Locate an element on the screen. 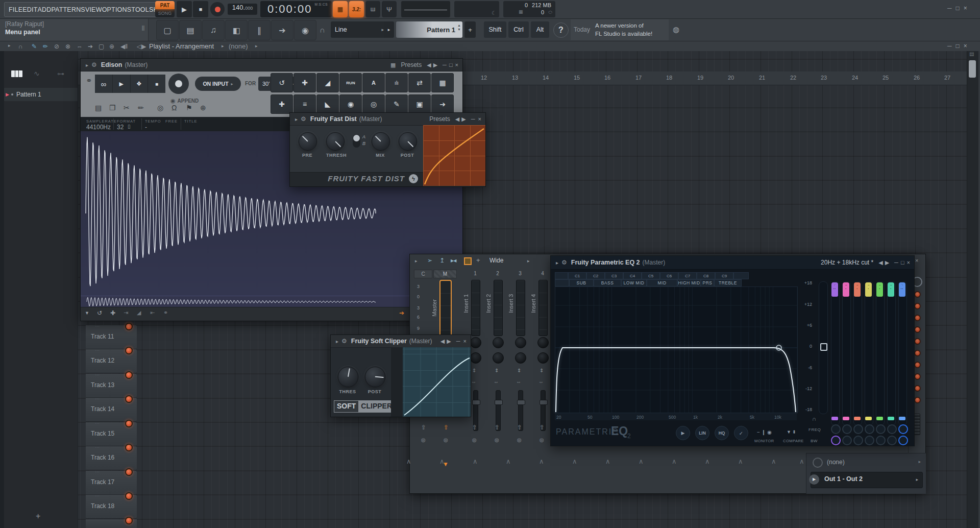 The width and height of the screenshot is (980, 528). band-group: MID is located at coordinates (662, 283).